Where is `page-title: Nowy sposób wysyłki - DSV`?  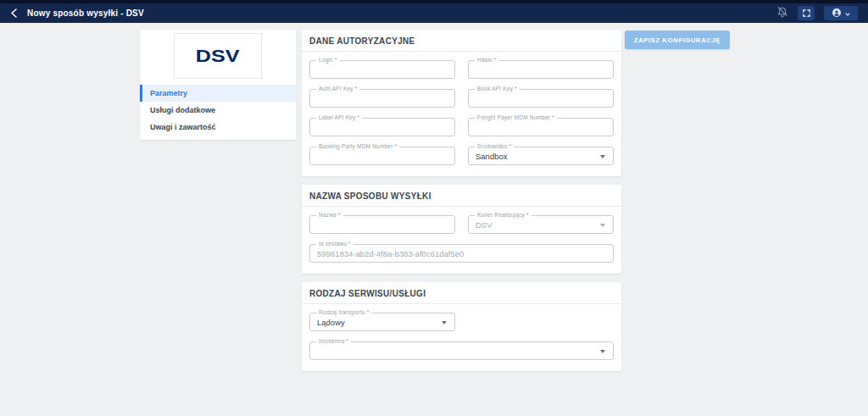
page-title: Nowy sposób wysyłki - DSV is located at coordinates (86, 14).